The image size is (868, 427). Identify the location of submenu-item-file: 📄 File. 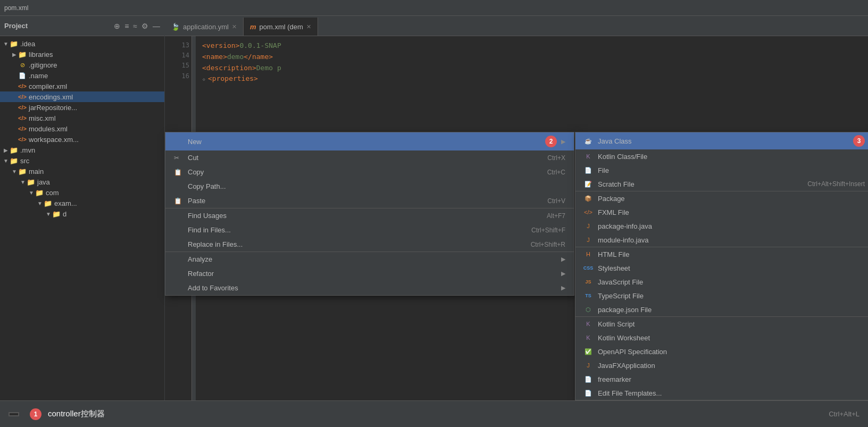
(722, 170).